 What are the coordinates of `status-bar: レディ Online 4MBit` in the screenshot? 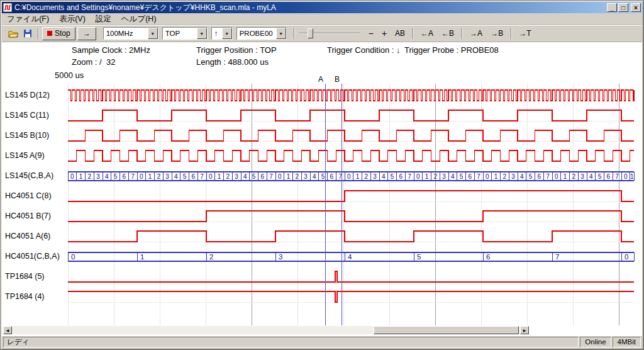 It's located at (322, 342).